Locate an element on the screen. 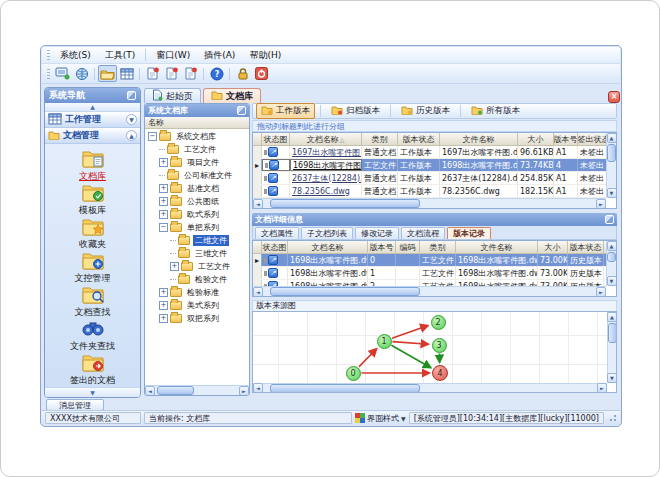 The height and width of the screenshot is (477, 660). sidebar-group-2: 文档管理▲ is located at coordinates (92, 136).